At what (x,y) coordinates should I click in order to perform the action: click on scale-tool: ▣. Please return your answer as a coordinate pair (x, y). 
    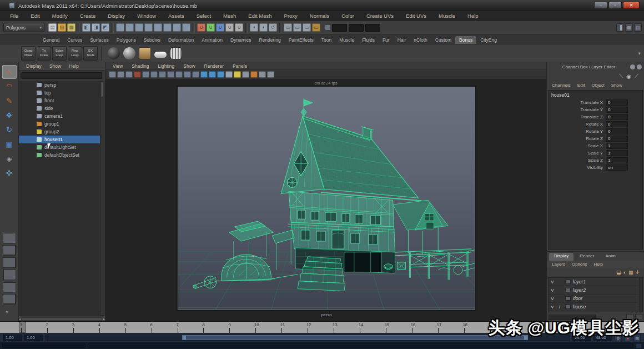
    Looking at the image, I should click on (9, 144).